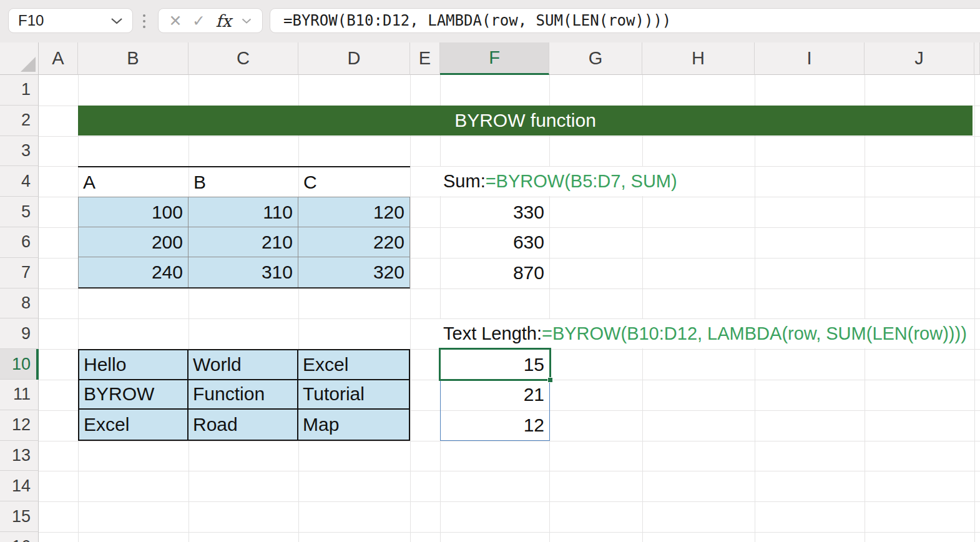  Describe the element at coordinates (28, 64) in the screenshot. I see `select-all-triangle-icon` at that location.